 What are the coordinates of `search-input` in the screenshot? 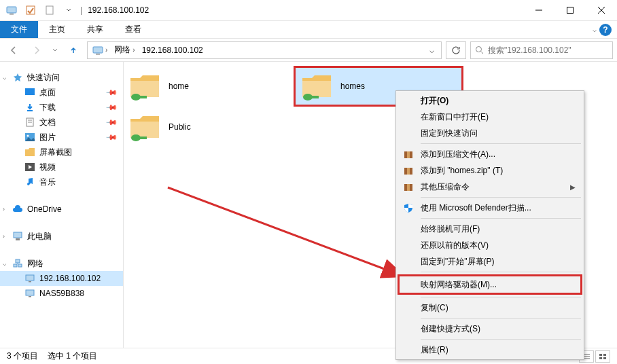 It's located at (548, 50).